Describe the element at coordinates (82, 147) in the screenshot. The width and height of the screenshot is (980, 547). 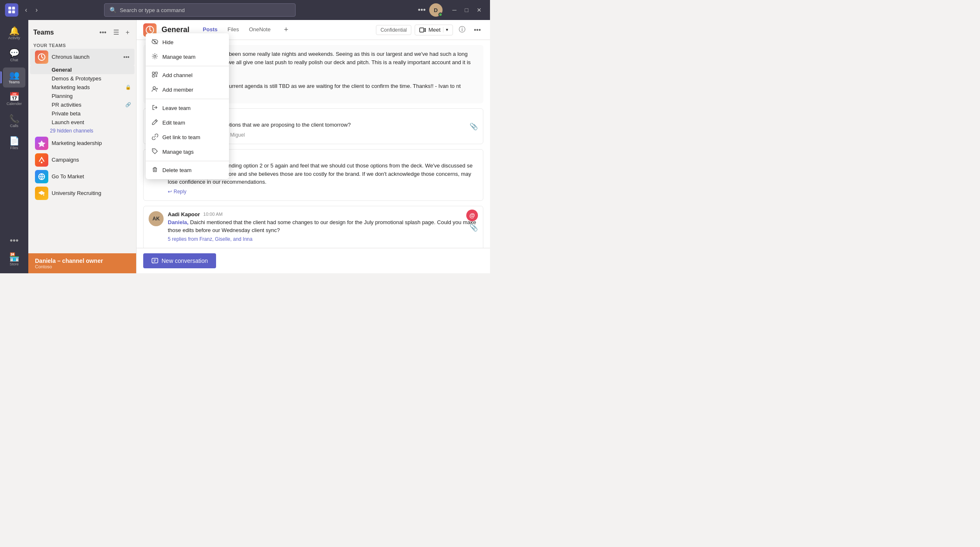
I see `teams-panel: Teams ••• ☰ + Your teams Chronus launch …` at that location.